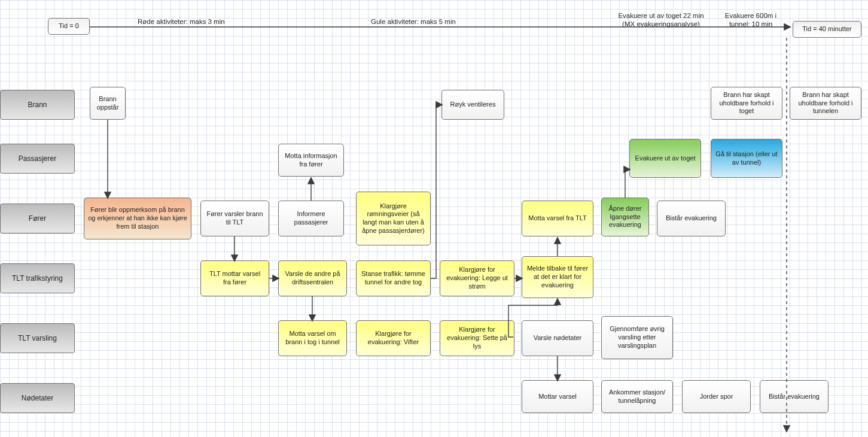 This screenshot has width=868, height=437. I want to click on node-gjennomfore-varsling: Gjennomføre øvrig varsling etter varslin…, so click(637, 338).